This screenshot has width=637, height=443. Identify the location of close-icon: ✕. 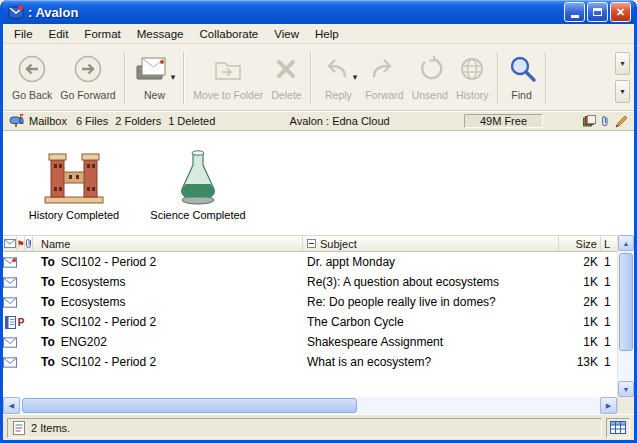
(620, 12).